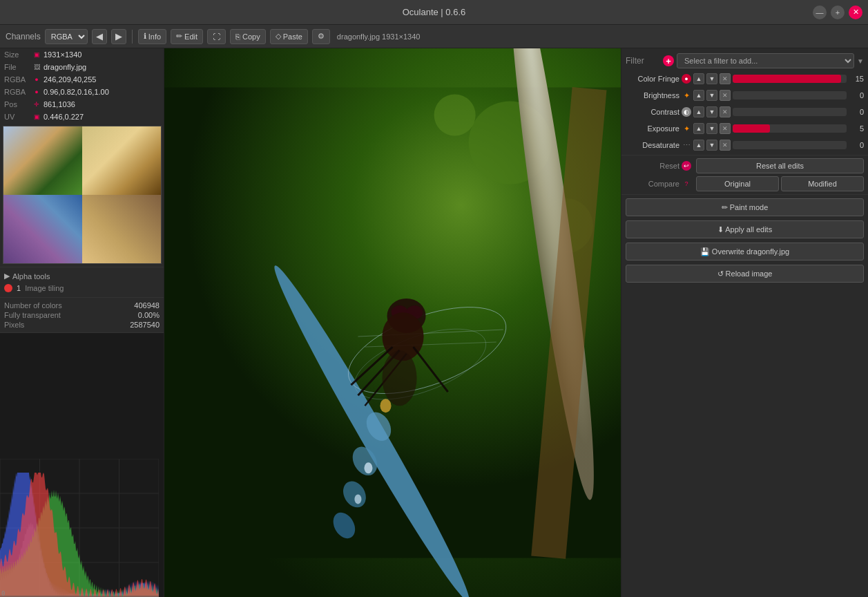 The height and width of the screenshot is (597, 868). Describe the element at coordinates (70, 79) in the screenshot. I see `rgba-int-value: 246,209,40,255` at that location.